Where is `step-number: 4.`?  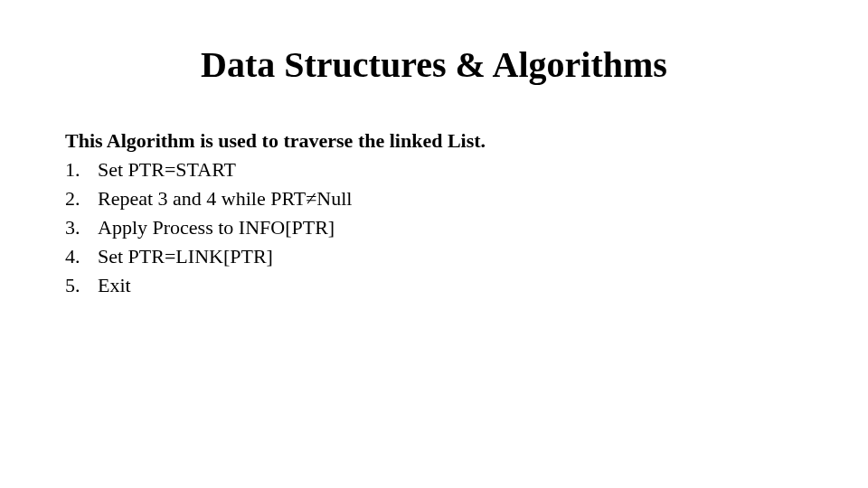
step-number: 4. is located at coordinates (81, 257).